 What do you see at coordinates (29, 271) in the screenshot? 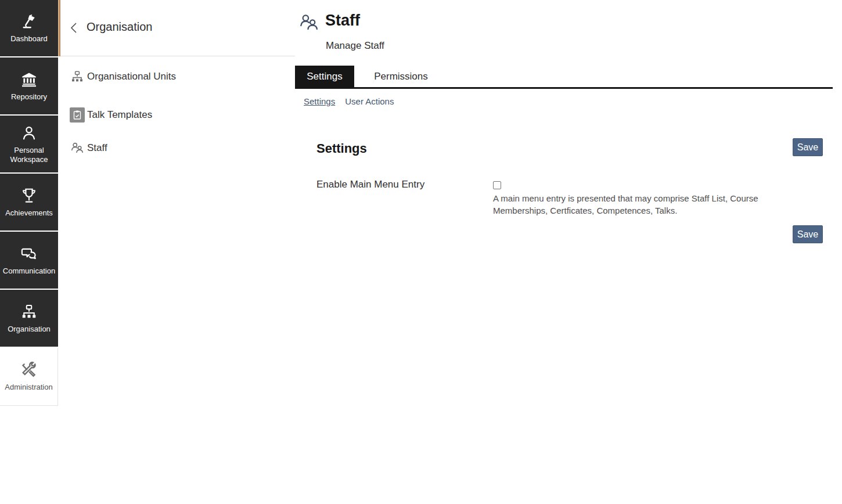
I see `mainbar-item-label: Communication` at bounding box center [29, 271].